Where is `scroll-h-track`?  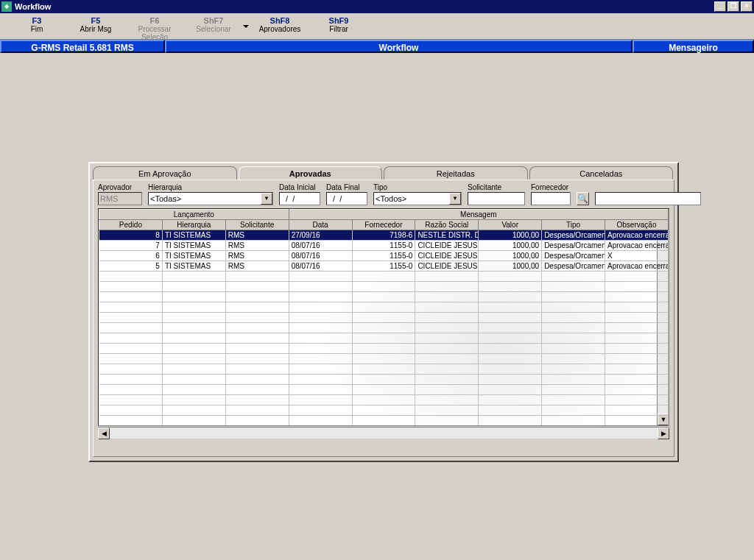
scroll-h-track is located at coordinates (384, 433).